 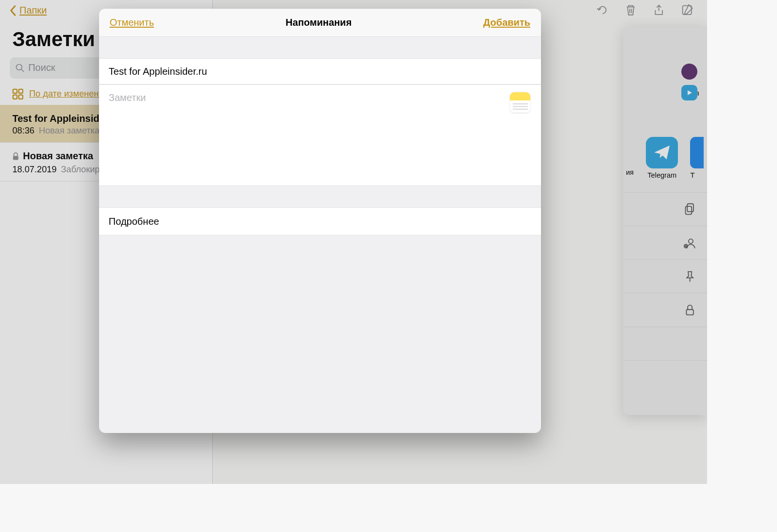 I want to click on cancel-button: Отменить, so click(x=132, y=22).